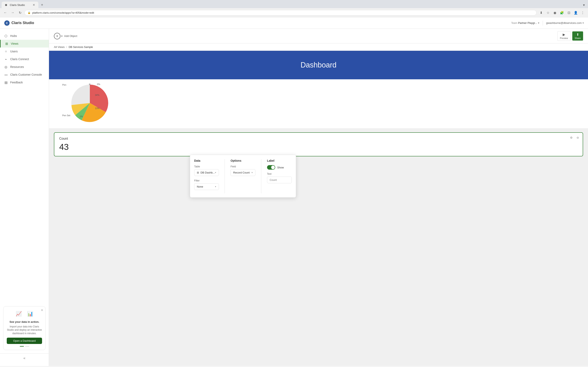 This screenshot has height=367, width=588. I want to click on preview-icon: ▶, so click(564, 34).